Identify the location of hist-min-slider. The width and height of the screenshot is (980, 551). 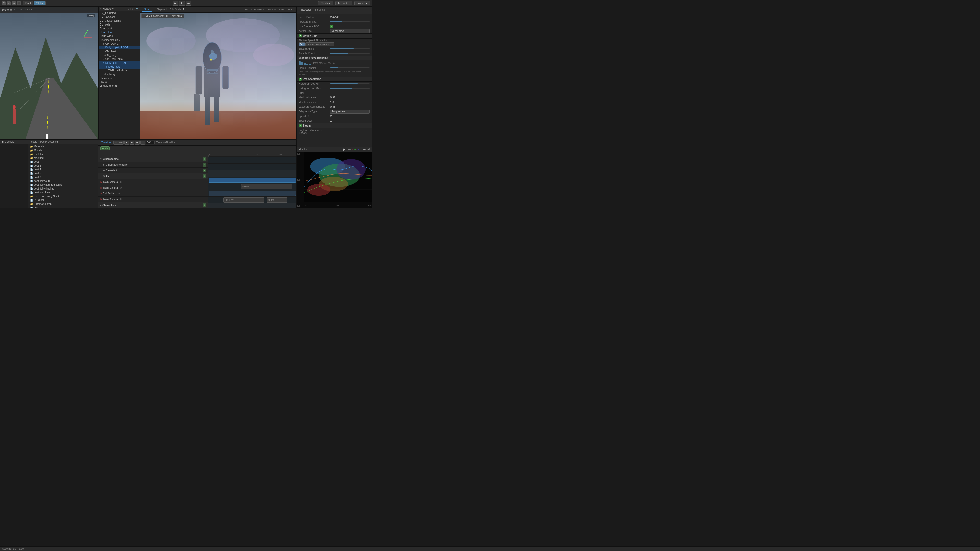
(350, 84).